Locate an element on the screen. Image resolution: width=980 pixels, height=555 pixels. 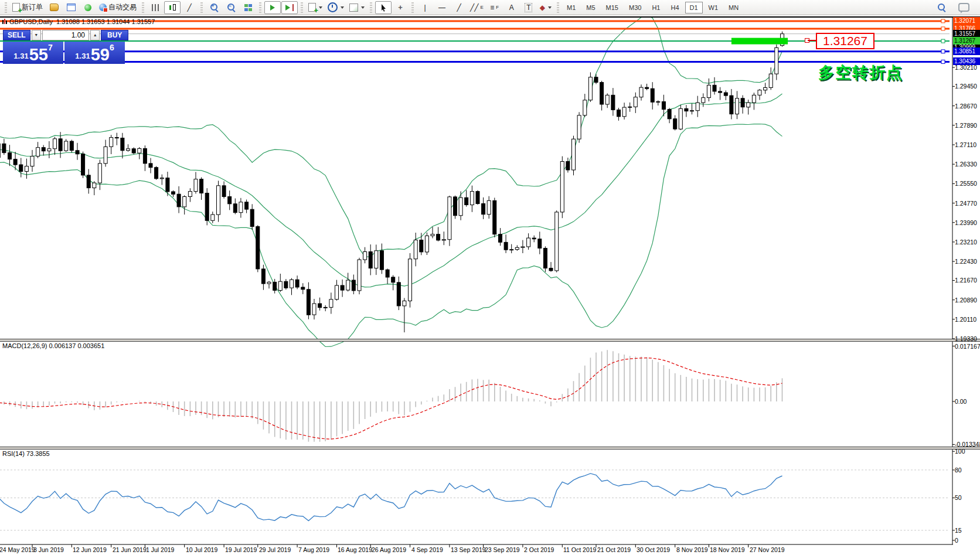
bar-chart-icon is located at coordinates (156, 8).